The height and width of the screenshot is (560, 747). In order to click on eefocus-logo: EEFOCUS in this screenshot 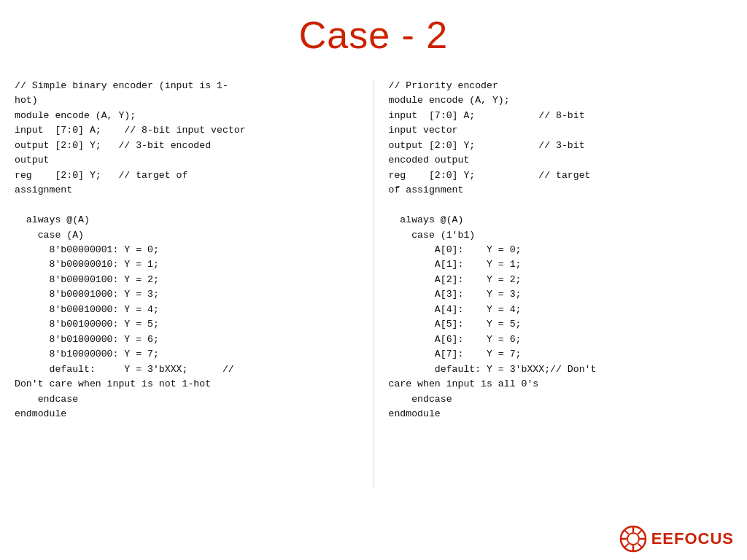, I will do `click(677, 539)`.